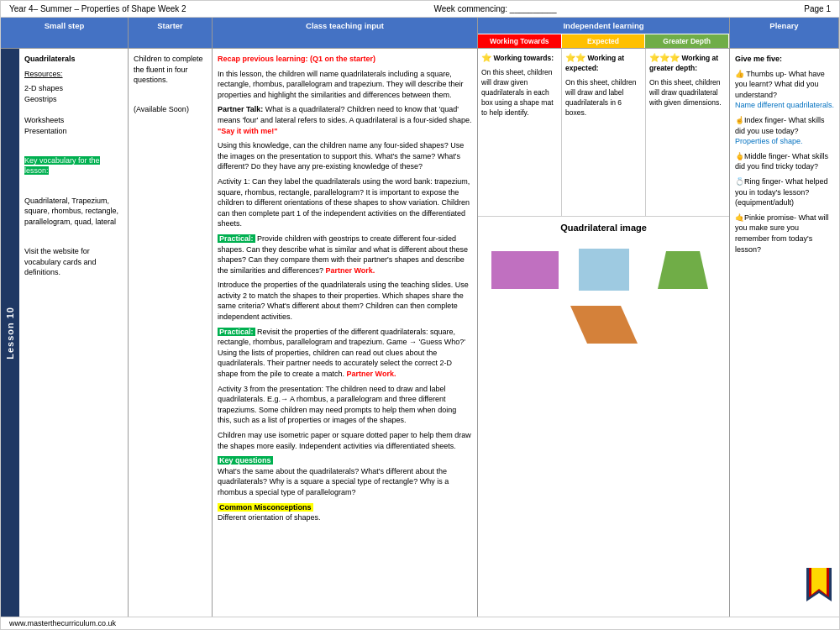  I want to click on page-footer: www.masterthecurriculum.co.uk, so click(420, 623).